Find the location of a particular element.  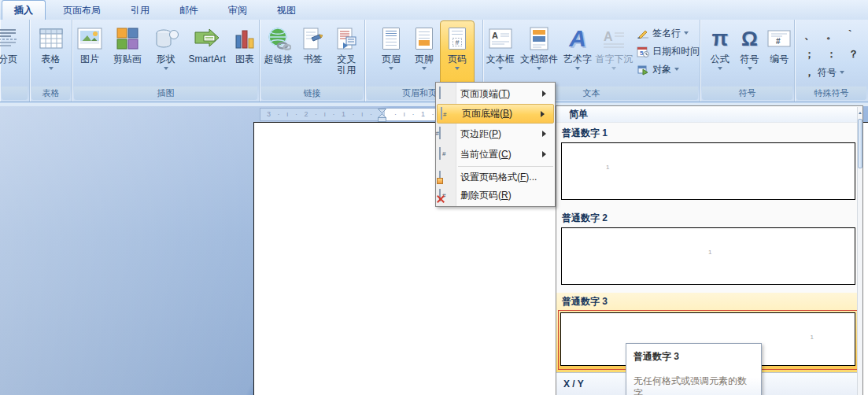

ribbon-group-symbols: π 公式 Ω 符号 # 编号 符 is located at coordinates (748, 61).